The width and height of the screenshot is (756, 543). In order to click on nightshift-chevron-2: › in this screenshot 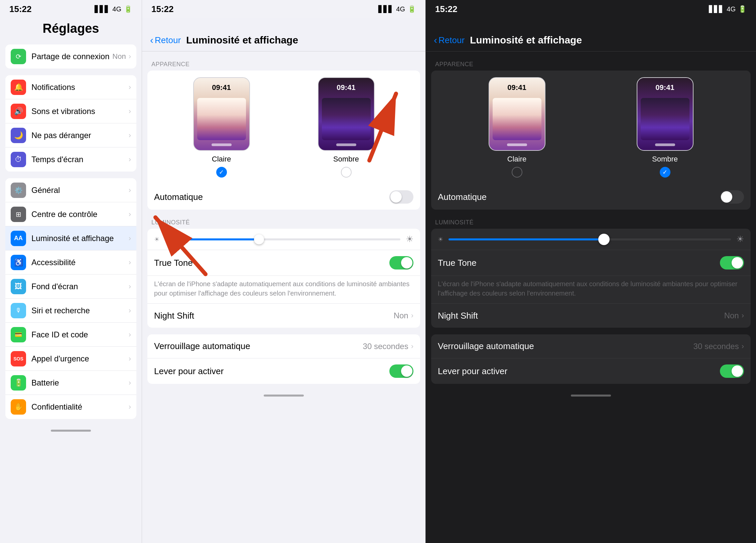, I will do `click(412, 316)`.